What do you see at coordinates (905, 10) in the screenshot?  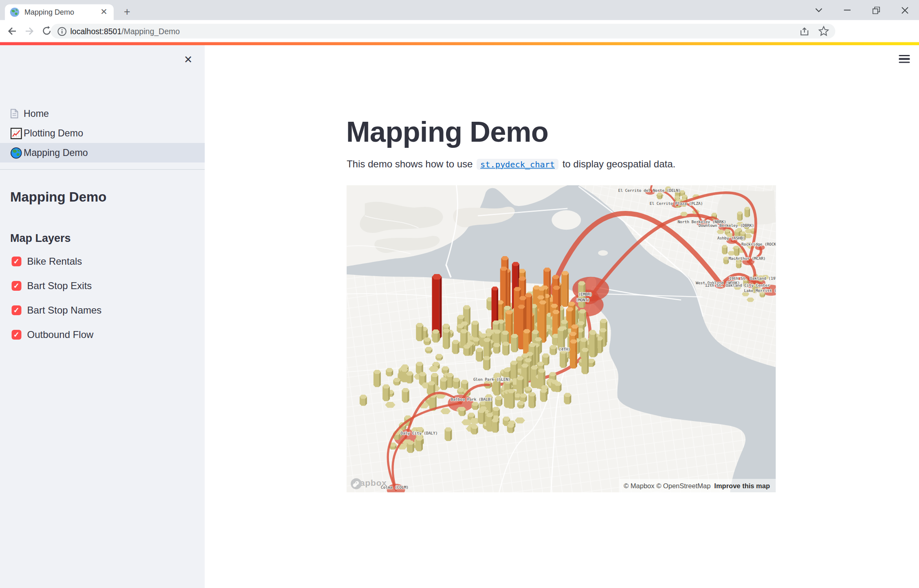 I see `window-close-icon` at bounding box center [905, 10].